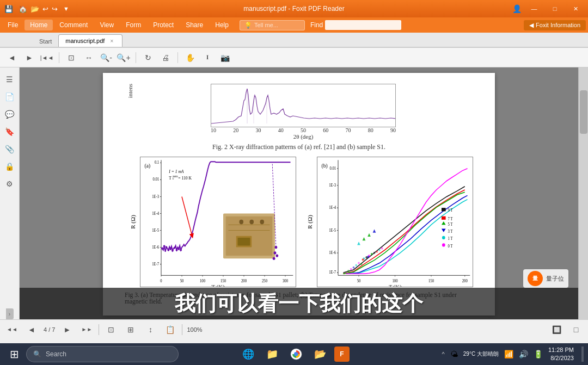  I want to click on fit-page-status-btn: ⊡, so click(111, 330).